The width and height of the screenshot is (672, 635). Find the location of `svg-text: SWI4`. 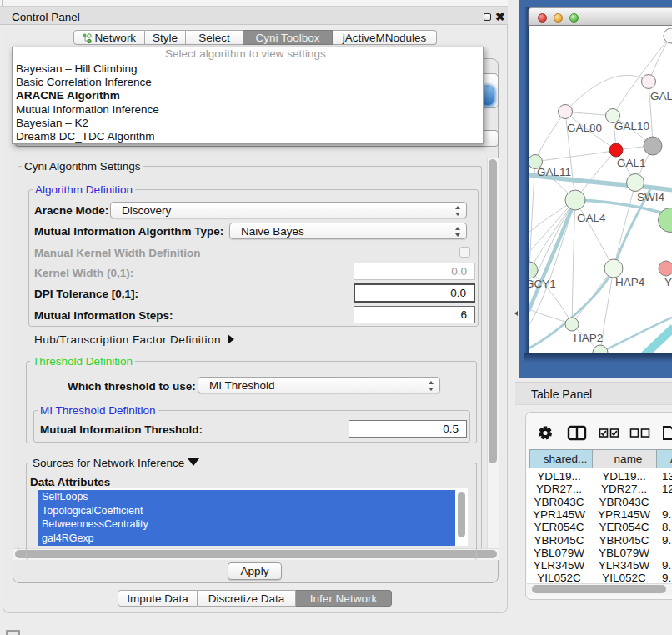

svg-text: SWI4 is located at coordinates (650, 197).